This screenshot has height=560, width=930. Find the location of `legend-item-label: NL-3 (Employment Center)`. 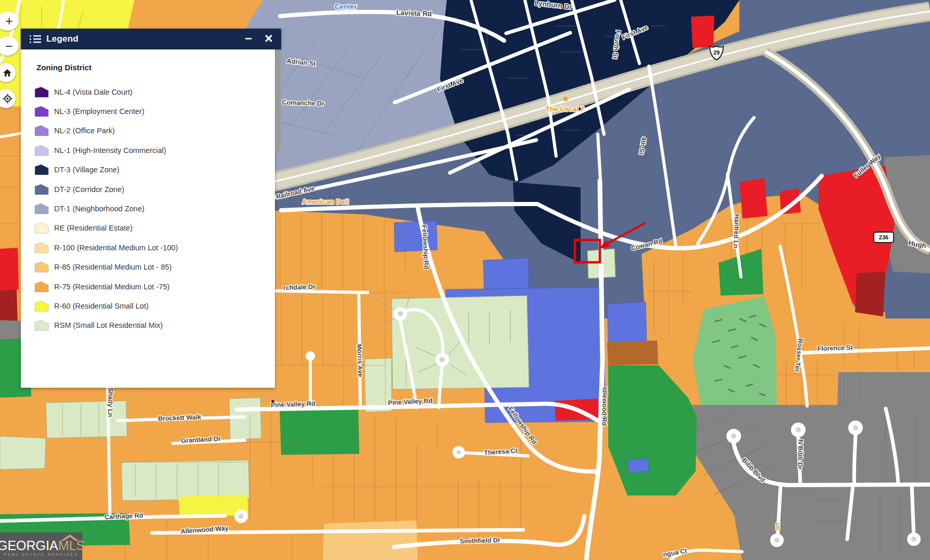

legend-item-label: NL-3 (Employment Center) is located at coordinates (99, 111).